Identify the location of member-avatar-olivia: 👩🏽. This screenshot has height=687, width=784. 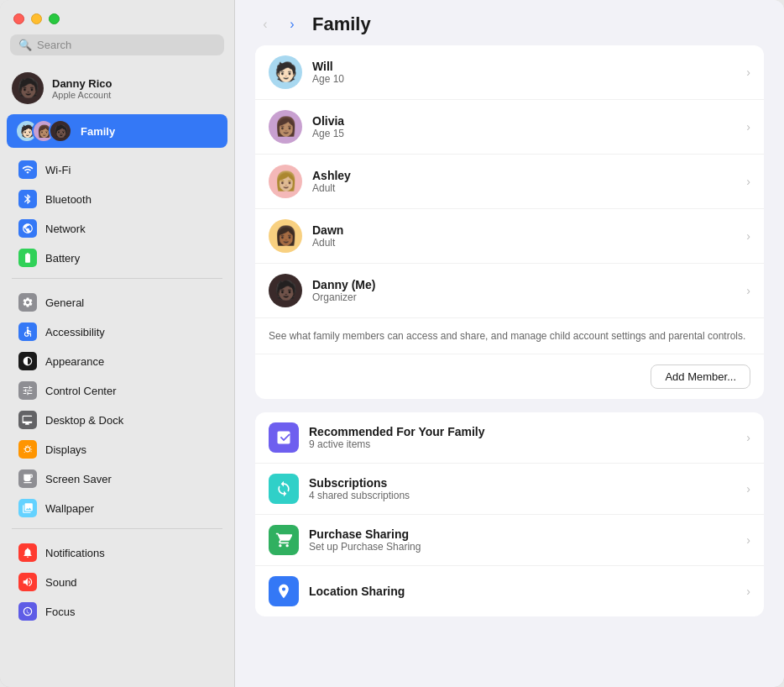
(285, 127).